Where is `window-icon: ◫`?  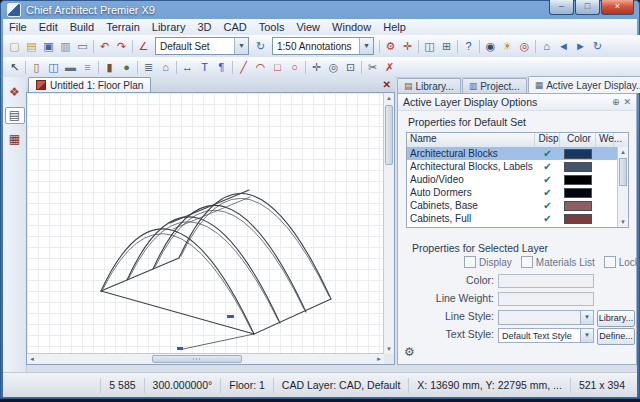
window-icon: ◫ is located at coordinates (54, 67).